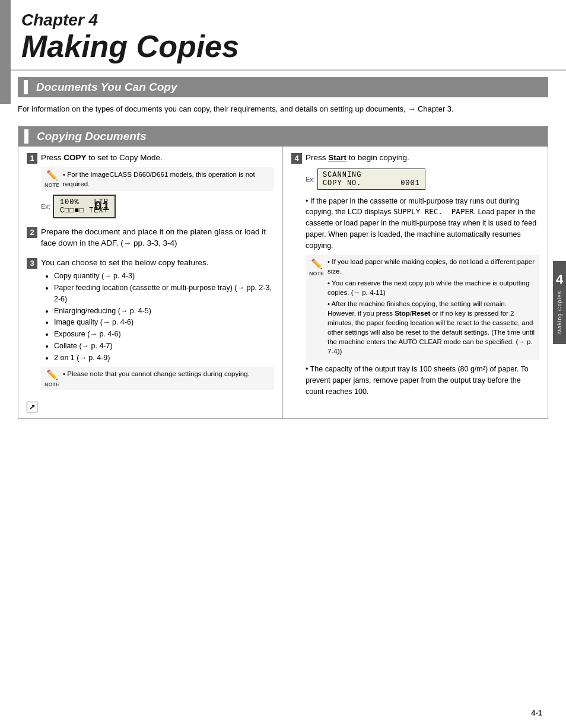 The height and width of the screenshot is (728, 566). What do you see at coordinates (371, 179) in the screenshot?
I see `step-4-lcd: SCANNING COPY NO. 0001` at bounding box center [371, 179].